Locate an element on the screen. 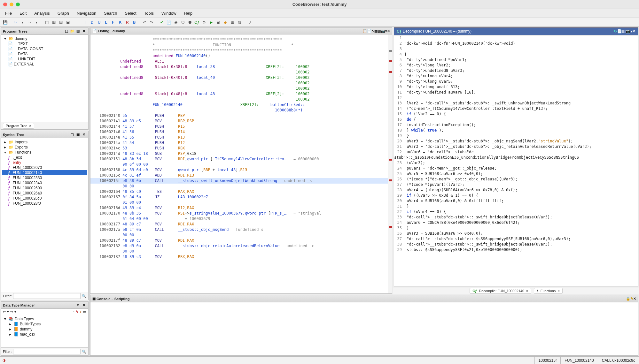  datatype-tree: ▾📚 Data Types ▸📘 BuiltInTypes ▸📙 dummy ▸… is located at coordinates (45, 331).